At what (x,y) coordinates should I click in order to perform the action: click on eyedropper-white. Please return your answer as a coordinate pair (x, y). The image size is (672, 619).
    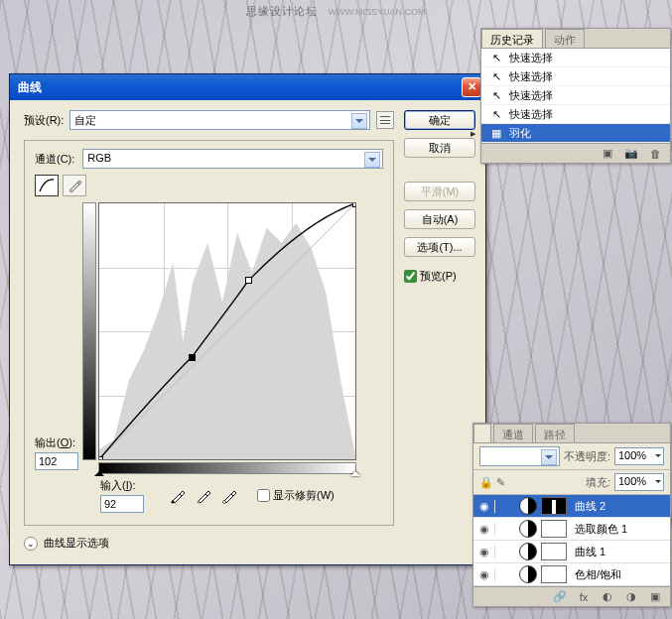
    Looking at the image, I should click on (229, 496).